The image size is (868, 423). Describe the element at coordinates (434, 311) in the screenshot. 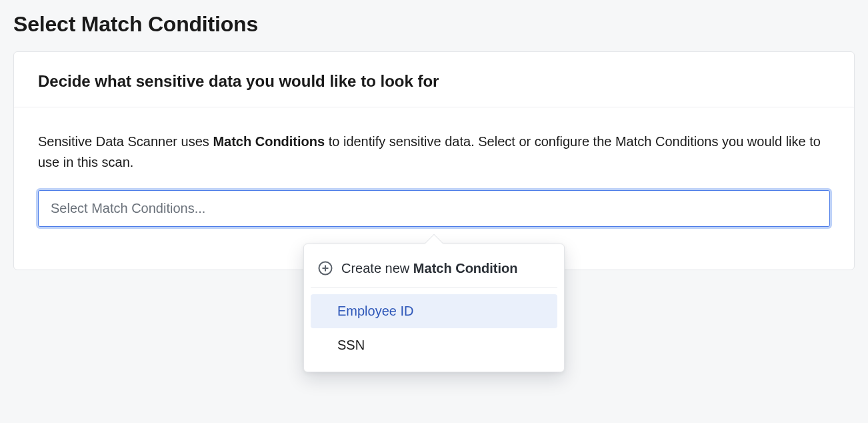

I see `option-employee-id: Employee ID` at that location.